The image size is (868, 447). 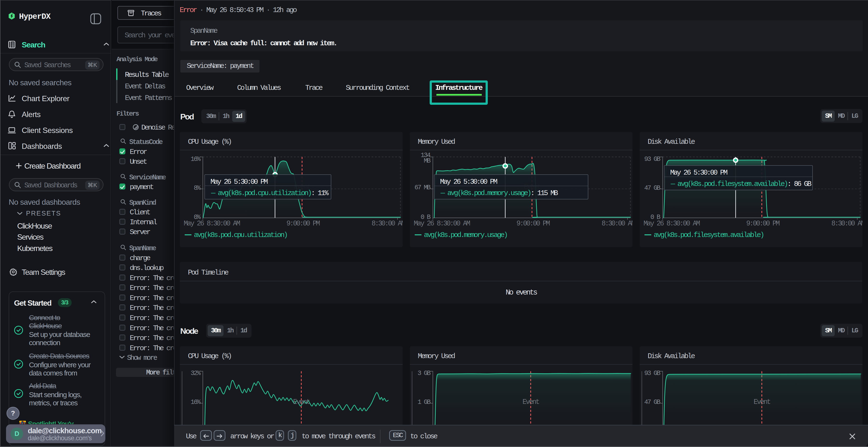 I want to click on svg-text: 8%, so click(x=197, y=188).